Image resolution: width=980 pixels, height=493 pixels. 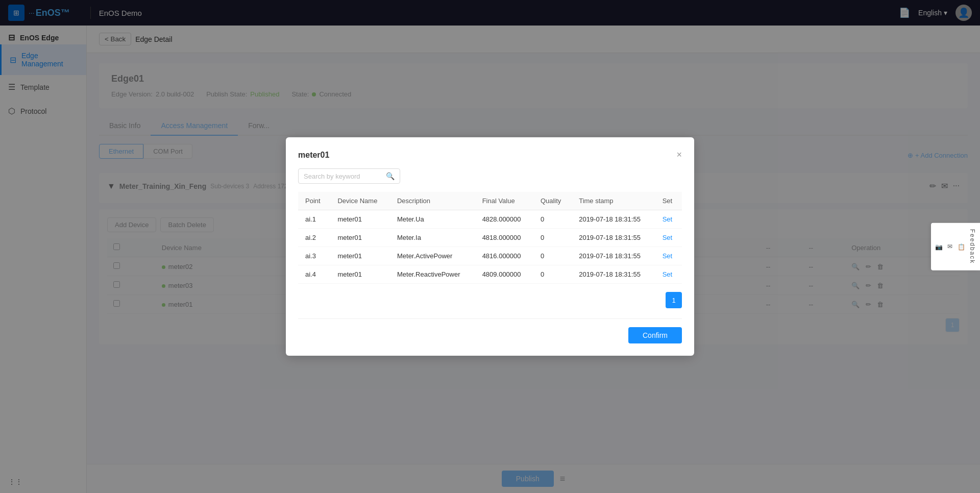 I want to click on modal-col-quality: Quality, so click(x=552, y=201).